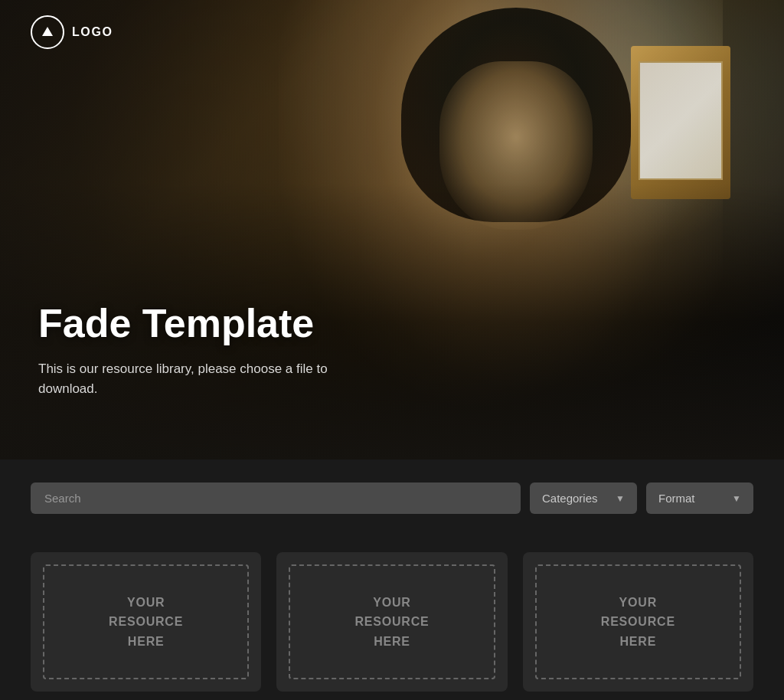  What do you see at coordinates (72, 32) in the screenshot?
I see `logo: LOGO` at bounding box center [72, 32].